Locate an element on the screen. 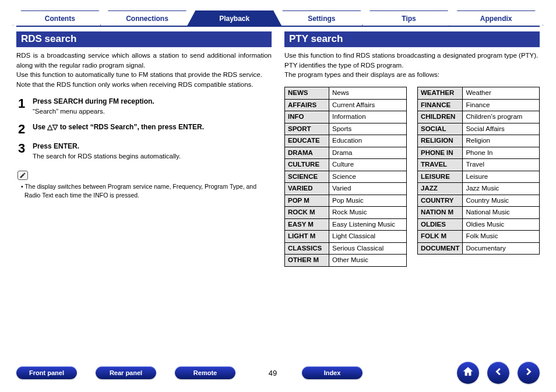 This screenshot has height=392, width=556. pty-table-left: NEWSNewsAFFAIRSCurrent AffairsINFOInform… is located at coordinates (346, 177).